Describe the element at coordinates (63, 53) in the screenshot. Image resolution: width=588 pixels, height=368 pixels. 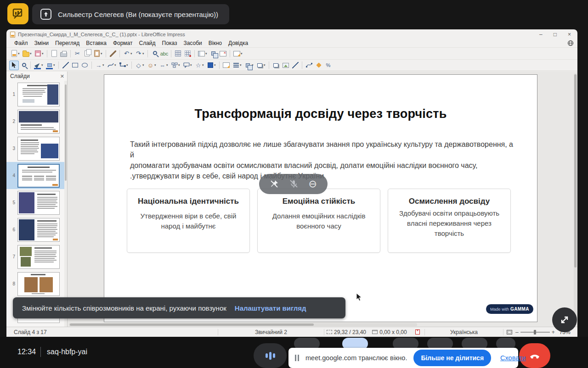
I see `print-icon` at that location.